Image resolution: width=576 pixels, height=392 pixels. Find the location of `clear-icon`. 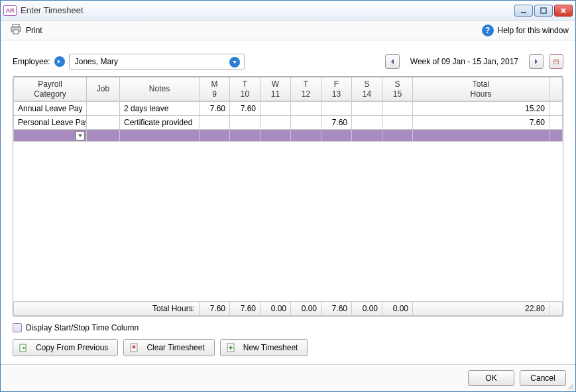

clear-icon is located at coordinates (135, 348).